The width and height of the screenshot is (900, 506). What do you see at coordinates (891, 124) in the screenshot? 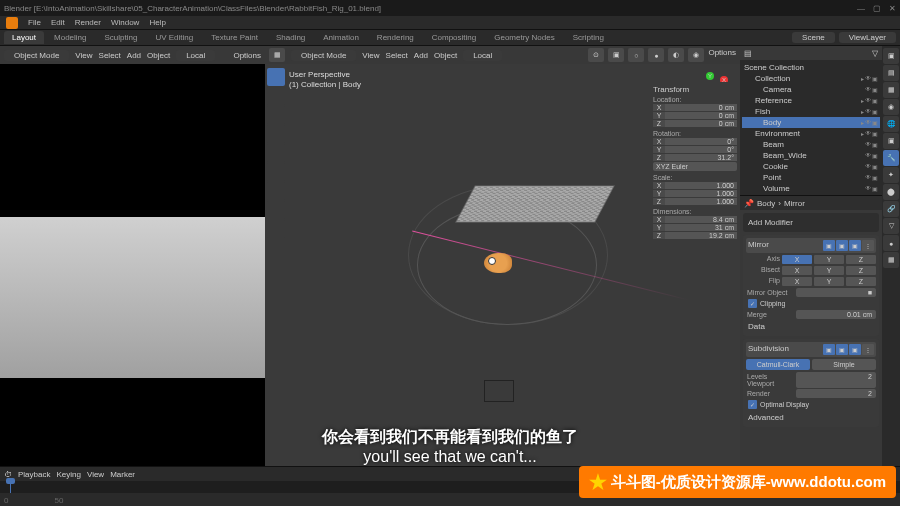
I see `ptab-world-icon: 🌐` at bounding box center [891, 124].